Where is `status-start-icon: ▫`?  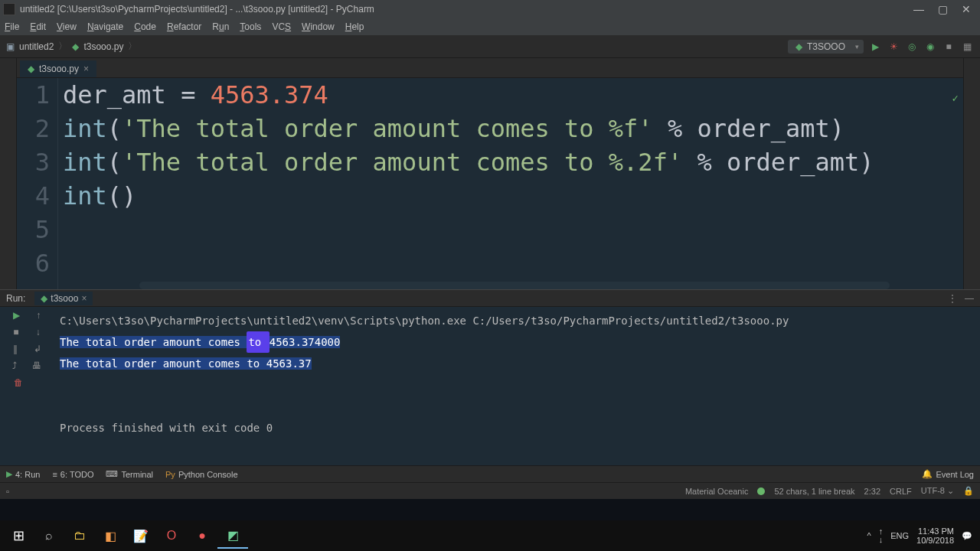
status-start-icon: ▫ is located at coordinates (8, 491).